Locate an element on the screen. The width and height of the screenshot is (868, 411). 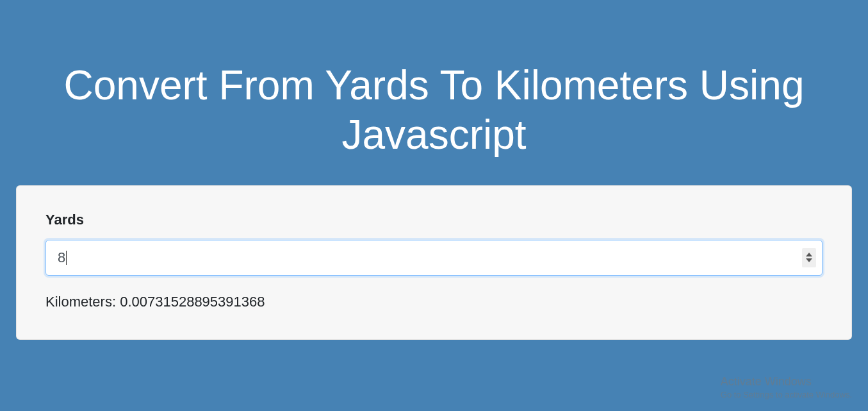
chevron-up-icon is located at coordinates (809, 255).